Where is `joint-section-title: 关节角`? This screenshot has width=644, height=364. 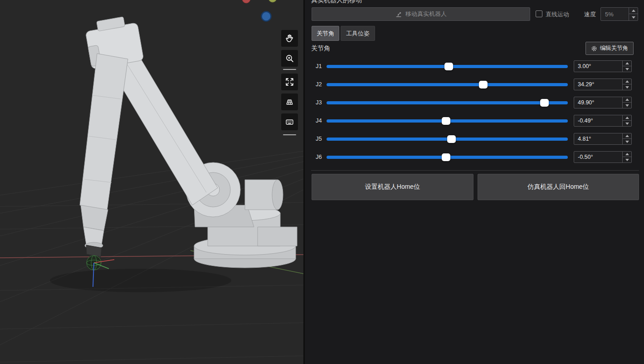
joint-section-title: 关节角 is located at coordinates (321, 49).